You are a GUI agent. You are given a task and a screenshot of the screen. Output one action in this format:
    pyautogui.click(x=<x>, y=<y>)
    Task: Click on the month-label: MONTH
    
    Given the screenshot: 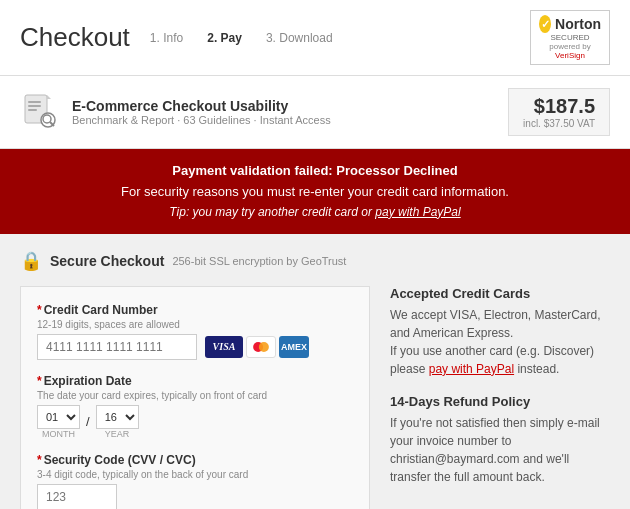 What is the action you would take?
    pyautogui.click(x=58, y=434)
    